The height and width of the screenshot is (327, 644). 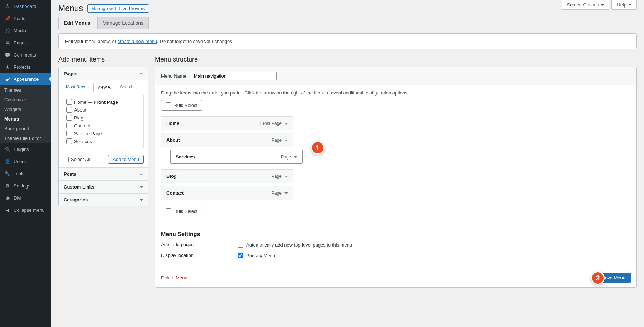 I want to click on checkbox-home, so click(x=69, y=102).